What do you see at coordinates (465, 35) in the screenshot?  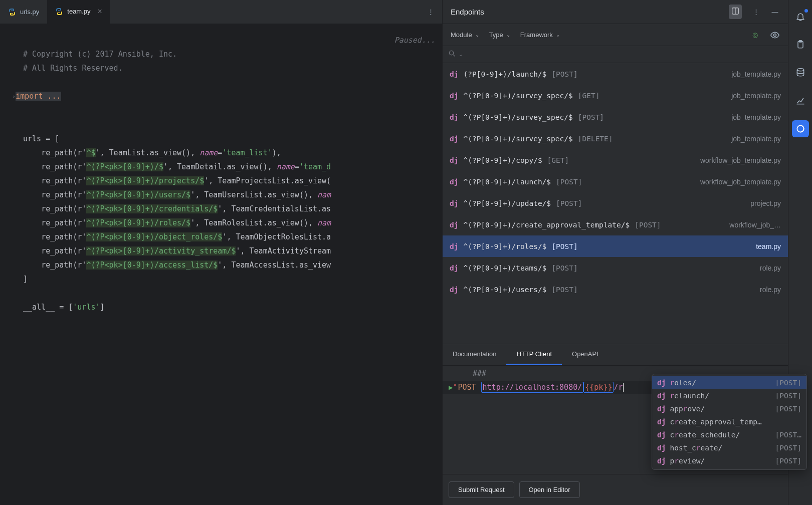 I see `filter-module: Module ⌄` at bounding box center [465, 35].